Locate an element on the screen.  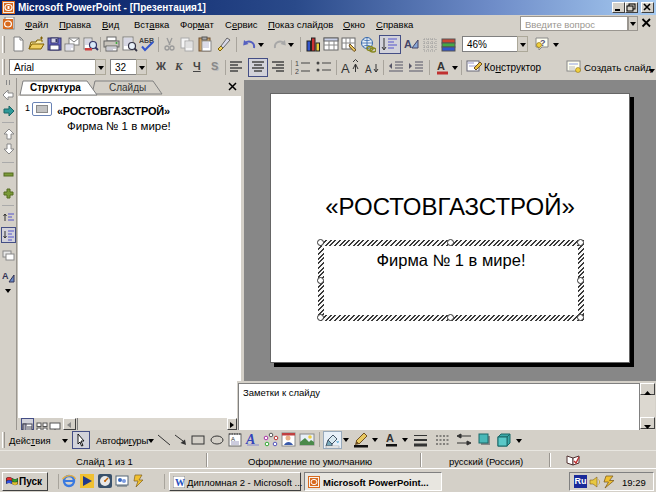
svg-text: 1 is located at coordinates (297, 64).